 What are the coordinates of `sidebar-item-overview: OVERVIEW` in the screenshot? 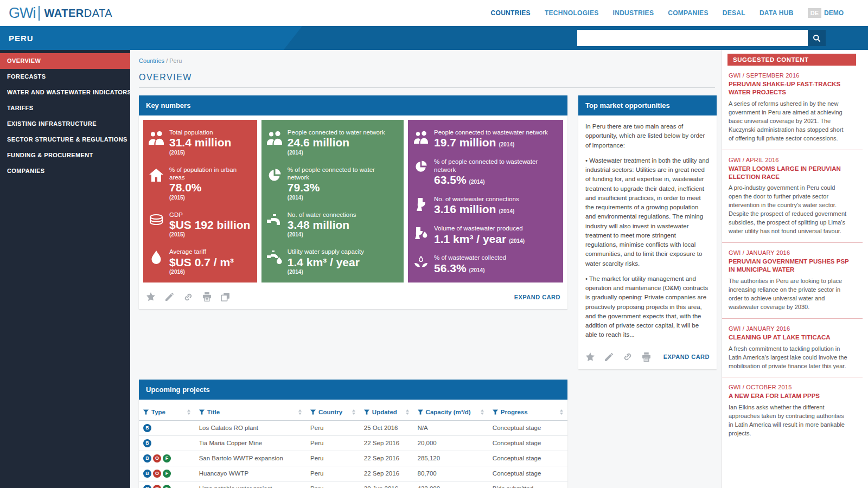 It's located at (65, 61).